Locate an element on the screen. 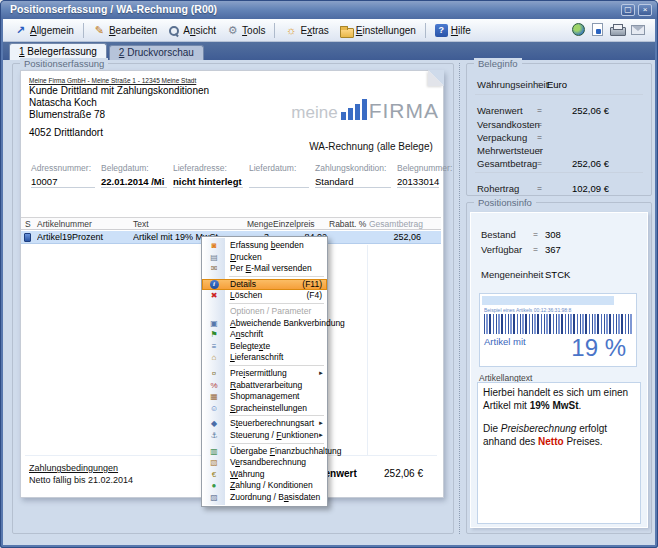 This screenshot has width=658, height=548. cell-artikelnummer: Artikel19Prozent is located at coordinates (84, 237).